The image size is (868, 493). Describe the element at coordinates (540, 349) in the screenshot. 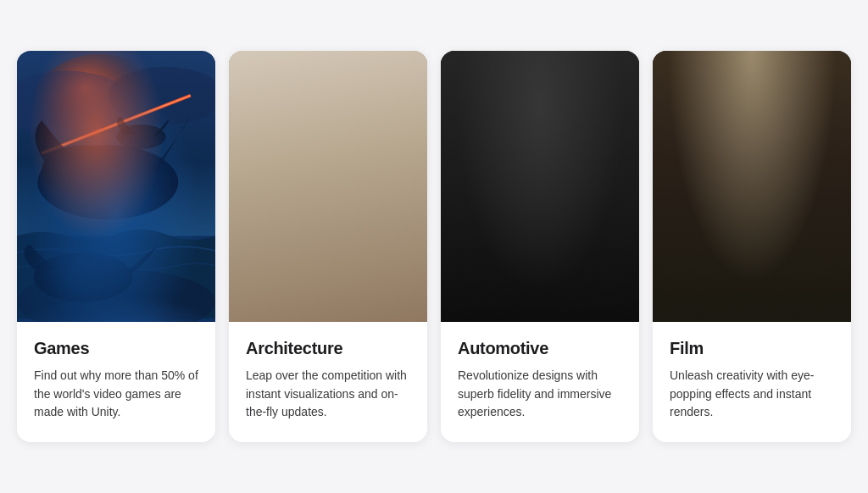

I see `automotive-card-title: Automotive` at that location.